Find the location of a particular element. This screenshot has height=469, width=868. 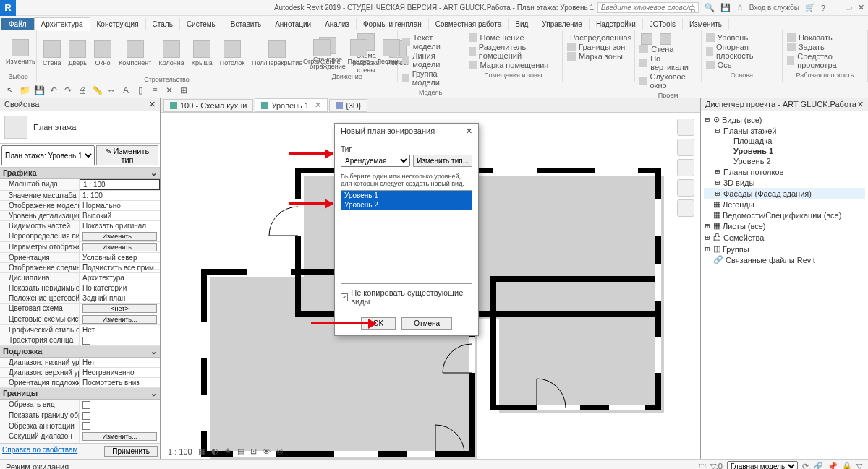

railing-button: Ограждение is located at coordinates (322, 52).